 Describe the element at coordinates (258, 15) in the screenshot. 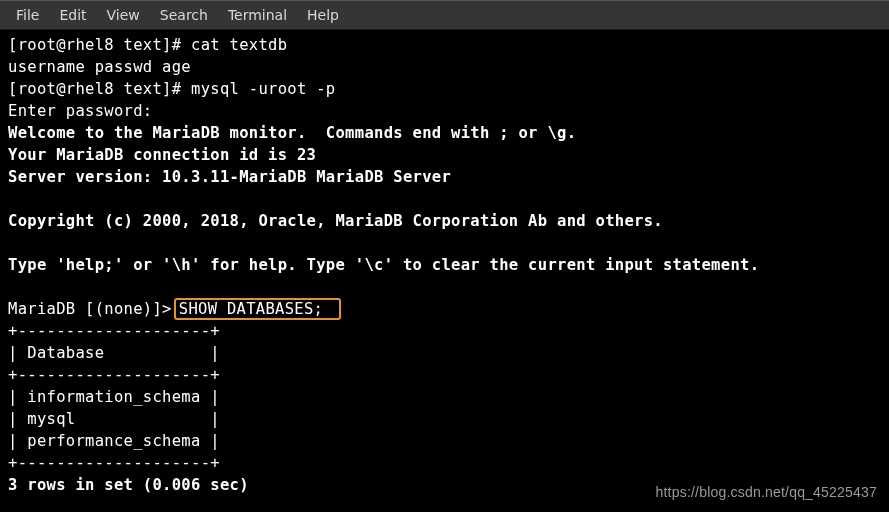

I see `menu-terminal: Terminal` at that location.